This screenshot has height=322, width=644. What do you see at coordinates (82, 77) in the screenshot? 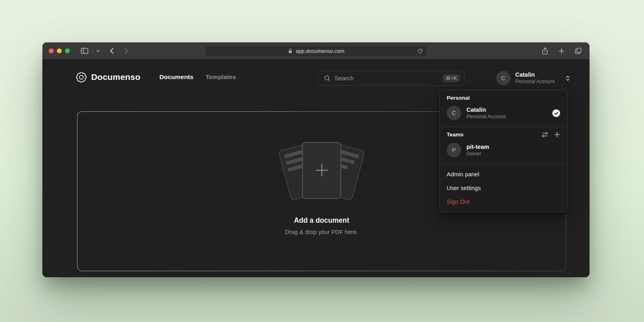
I see `documenso-logo-icon` at bounding box center [82, 77].